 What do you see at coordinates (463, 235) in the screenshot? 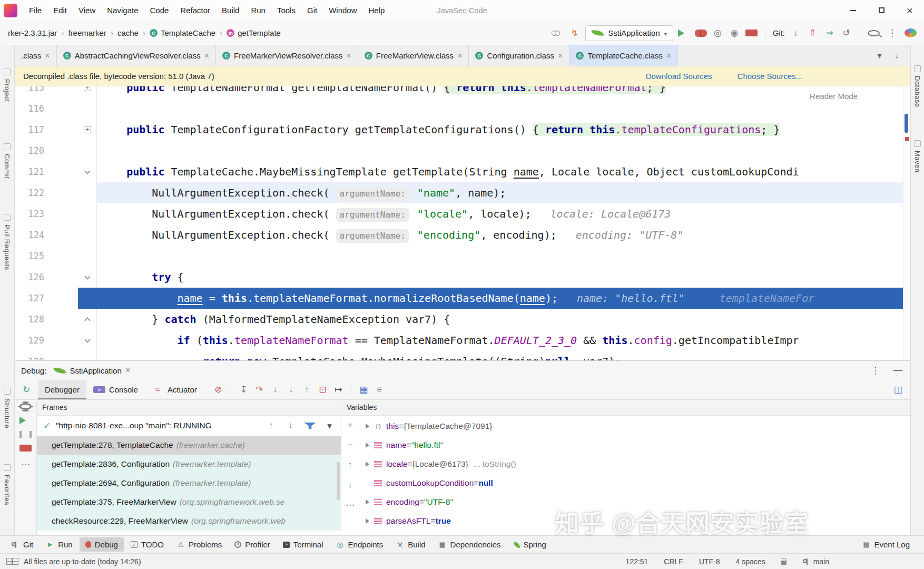
I see `code-line-124: 124 NullArgumentException.check( argumen…` at bounding box center [463, 235].